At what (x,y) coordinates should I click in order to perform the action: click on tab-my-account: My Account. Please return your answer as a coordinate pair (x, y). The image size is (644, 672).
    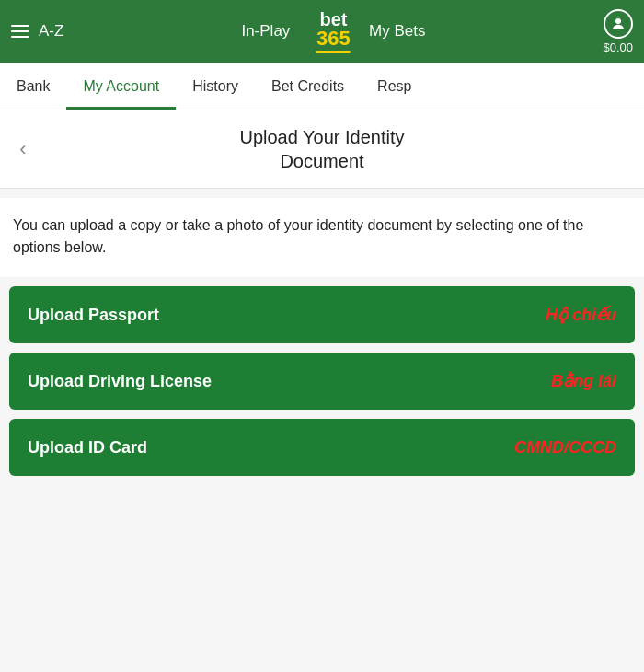
    Looking at the image, I should click on (121, 87).